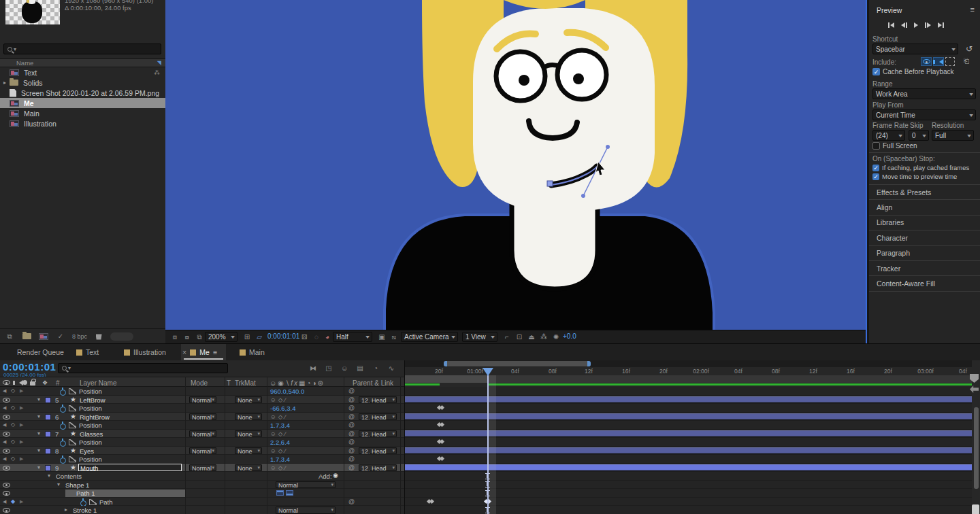 Image resolution: width=980 pixels, height=514 pixels. What do you see at coordinates (199, 383) in the screenshot?
I see `mode-column-header: Mode` at bounding box center [199, 383].